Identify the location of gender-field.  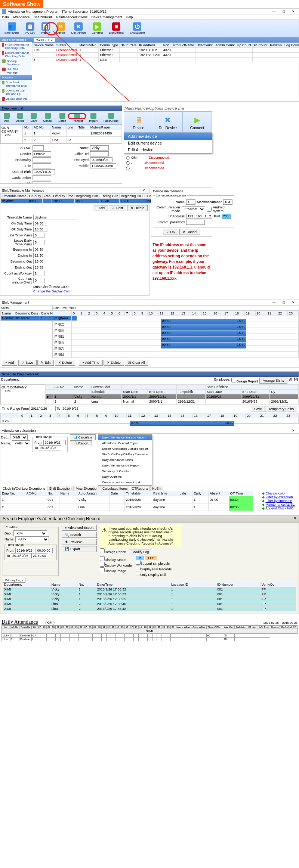
(42, 154).